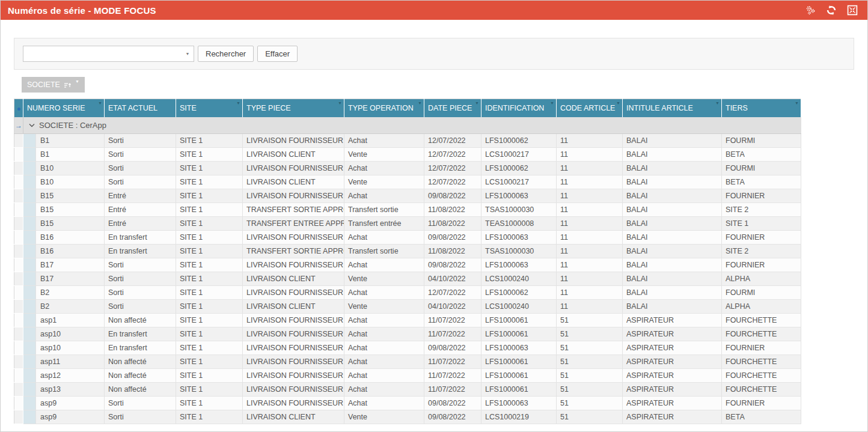 Image resolution: width=868 pixels, height=432 pixels. I want to click on cell-tiers: SITE 1, so click(762, 224).